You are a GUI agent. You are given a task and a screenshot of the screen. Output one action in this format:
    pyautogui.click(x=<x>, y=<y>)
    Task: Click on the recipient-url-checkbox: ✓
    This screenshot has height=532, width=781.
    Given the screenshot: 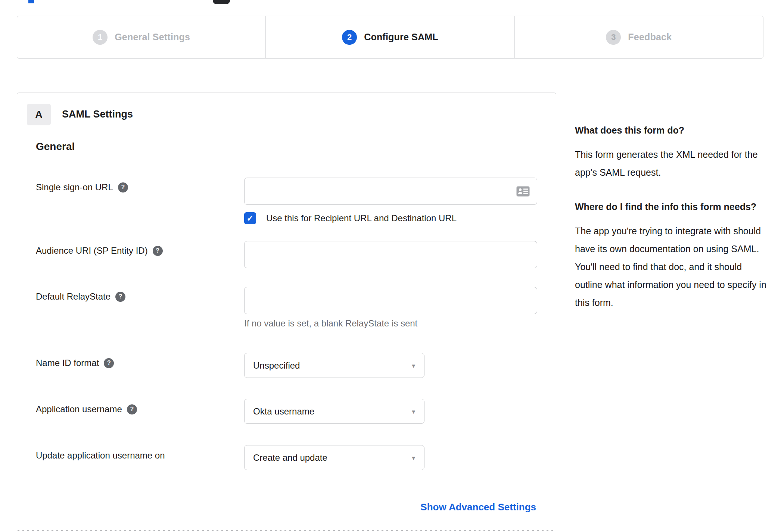 What is the action you would take?
    pyautogui.click(x=250, y=218)
    